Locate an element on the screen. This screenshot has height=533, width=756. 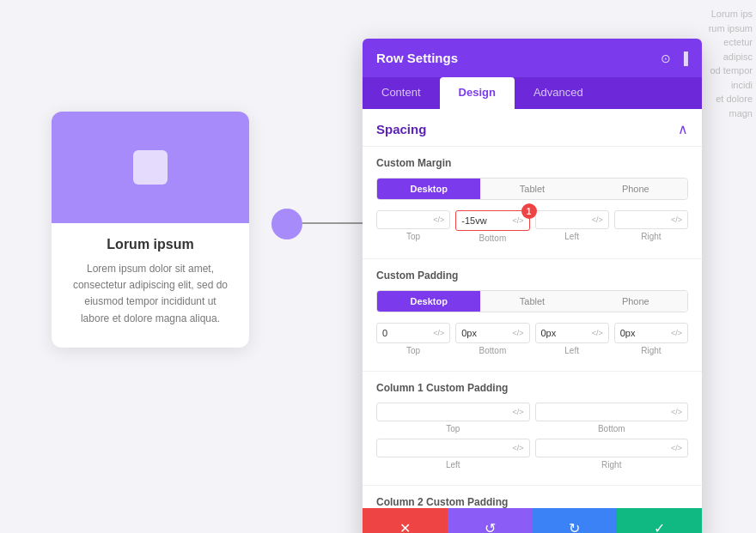
panel-header: Row Settings ⊙ ▐ is located at coordinates (533, 58).